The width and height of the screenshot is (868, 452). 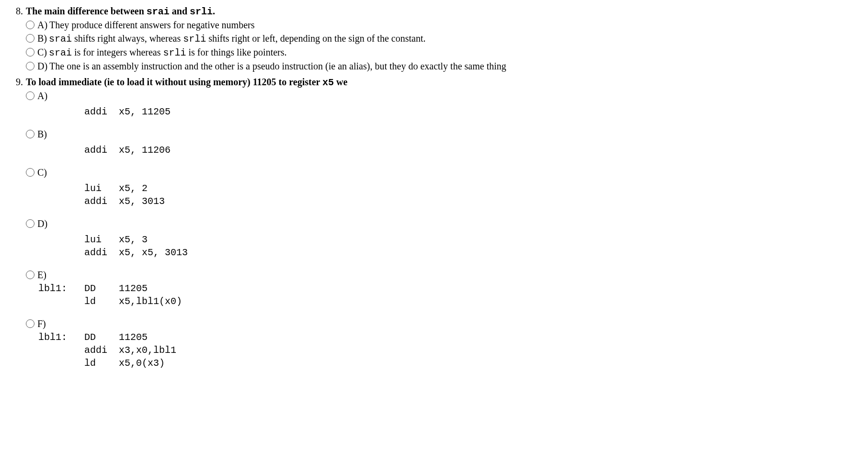 What do you see at coordinates (434, 350) in the screenshot?
I see `code-block-9f: lbl1: DD 11205 addi x3,x0,lbl1 ld x5,0(x…` at bounding box center [434, 350].